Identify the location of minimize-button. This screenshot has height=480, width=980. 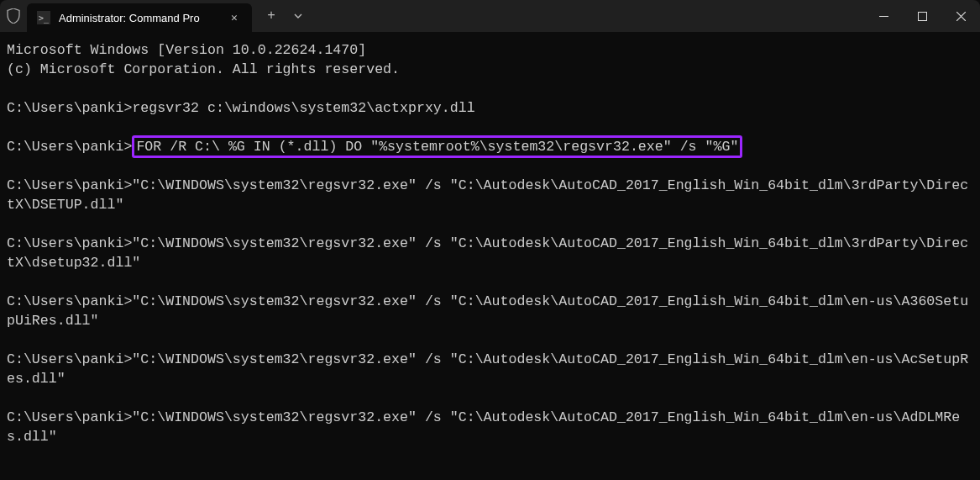
(883, 16).